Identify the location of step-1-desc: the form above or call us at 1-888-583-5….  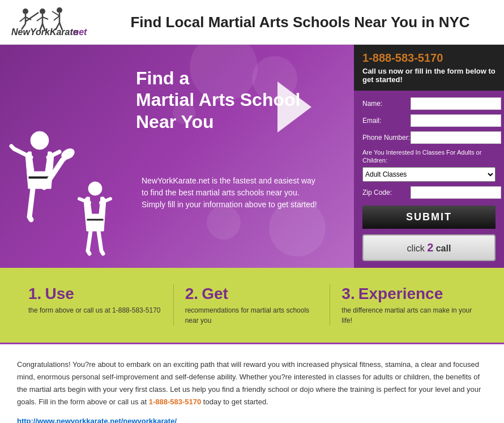
(95, 310).